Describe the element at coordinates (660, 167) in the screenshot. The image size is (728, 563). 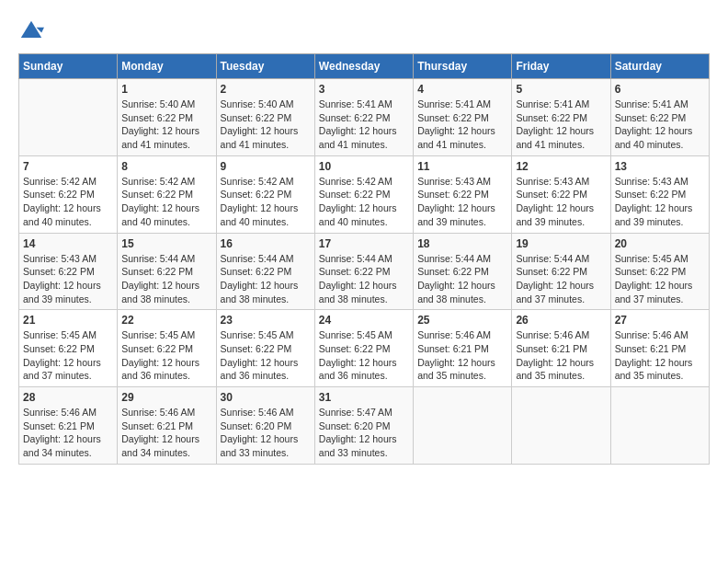
I see `day-number: 13` at that location.